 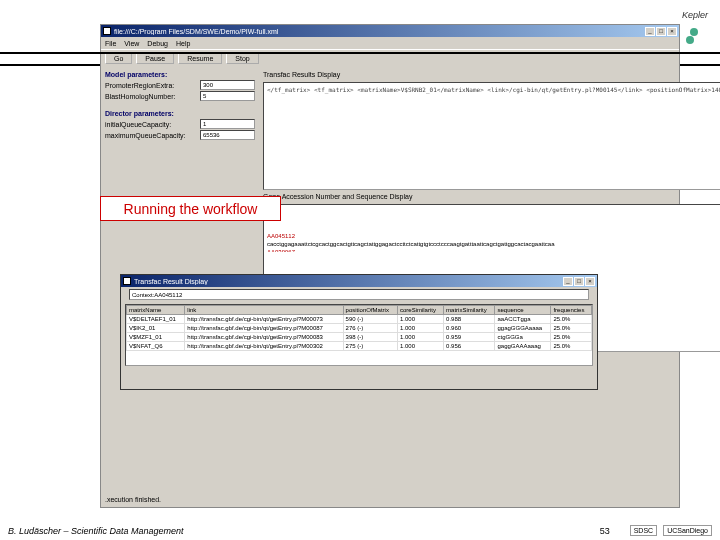 I want to click on table-header: sequence, so click(x=523, y=310).